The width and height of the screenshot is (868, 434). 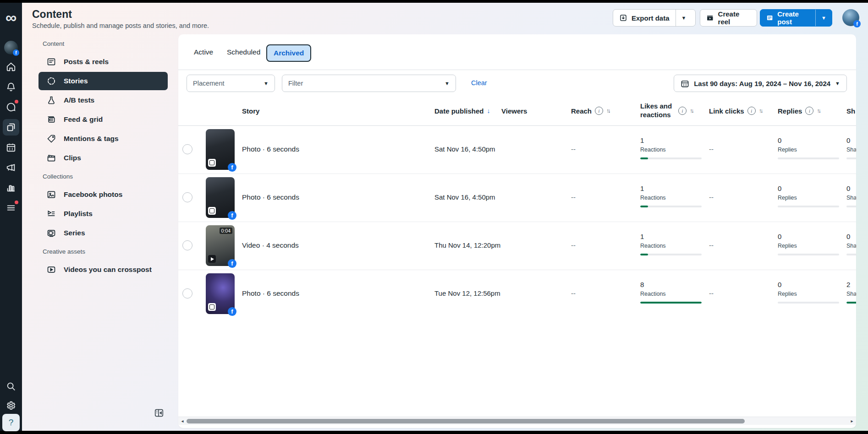 What do you see at coordinates (203, 52) in the screenshot?
I see `tab-active: Active` at bounding box center [203, 52].